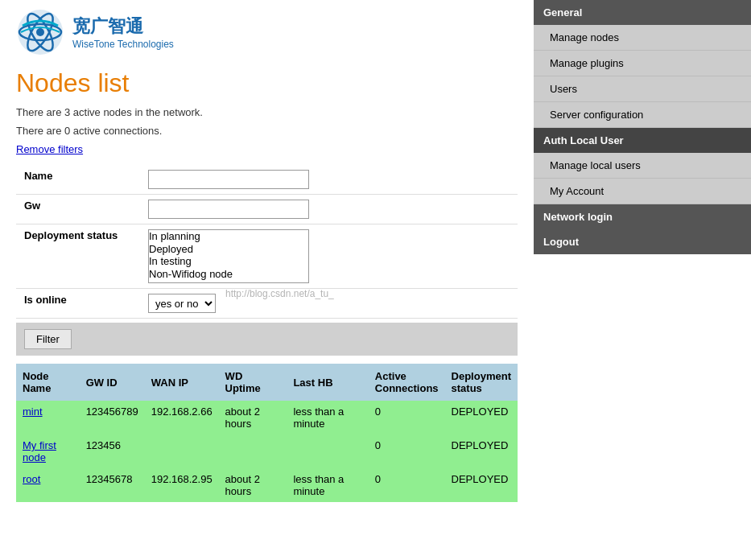 This screenshot has height=560, width=751. Describe the element at coordinates (267, 113) in the screenshot. I see `info-active-nodes: There are 3 active nodes in the network.` at that location.